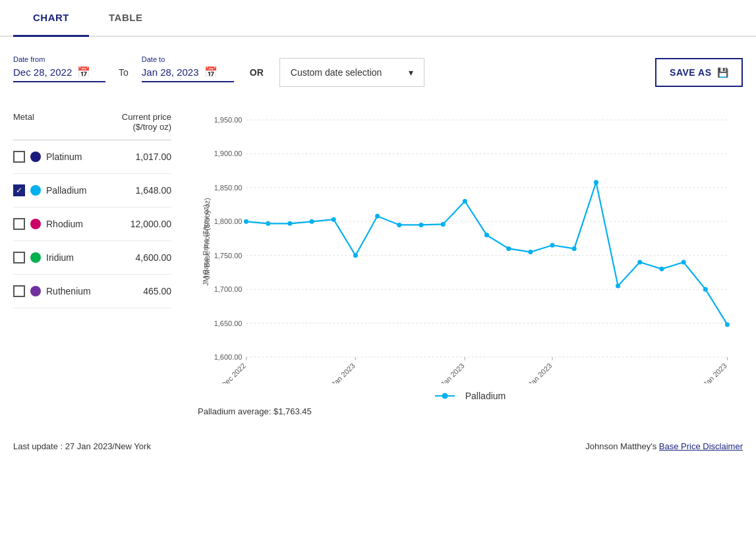 The width and height of the screenshot is (756, 554). Describe the element at coordinates (88, 157) in the screenshot. I see `metal-name: Platinum` at that location.